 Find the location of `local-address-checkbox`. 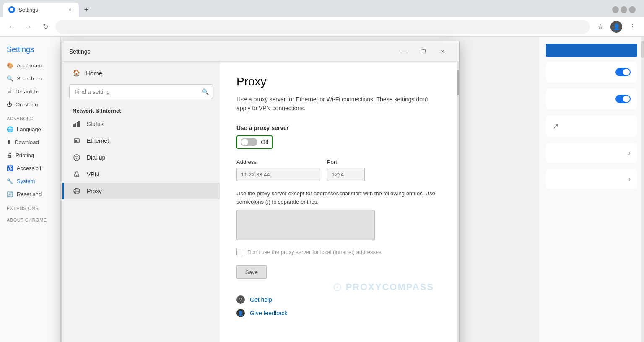

local-address-checkbox is located at coordinates (240, 252).